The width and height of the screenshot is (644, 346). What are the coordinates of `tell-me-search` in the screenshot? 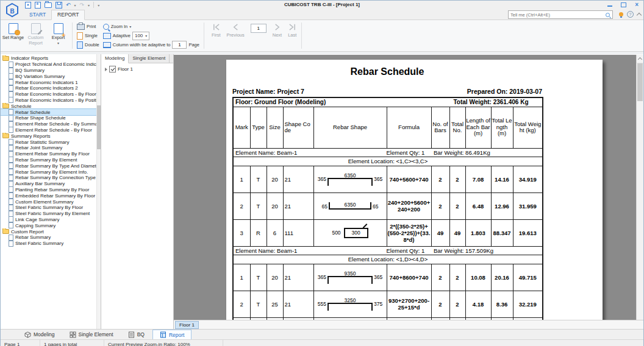 It's located at (560, 15).